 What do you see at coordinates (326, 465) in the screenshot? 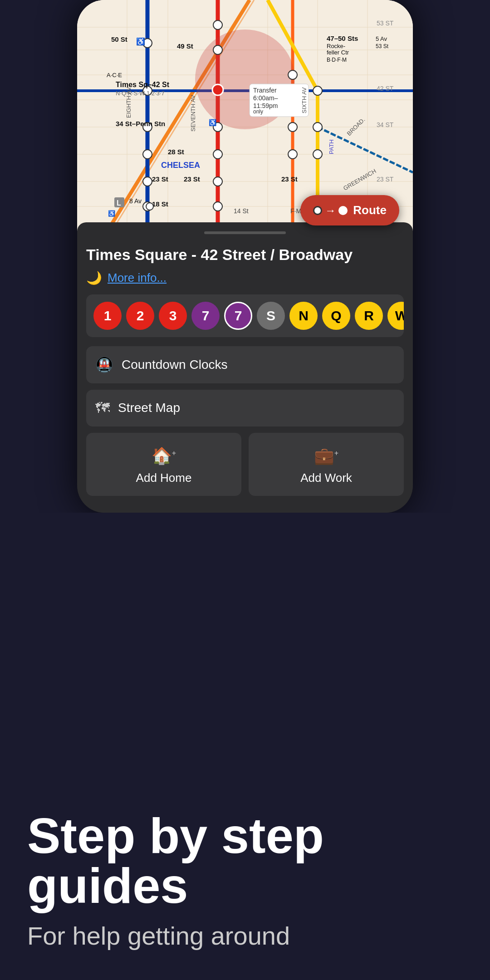
I see `add-work-button: 💼+ Add Work` at bounding box center [326, 465].